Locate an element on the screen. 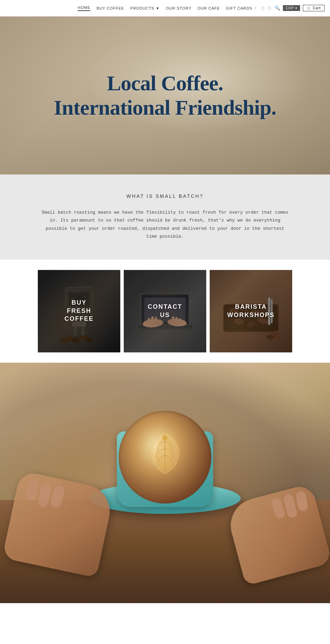  card-2-overlay: CONTACTUS is located at coordinates (165, 311).